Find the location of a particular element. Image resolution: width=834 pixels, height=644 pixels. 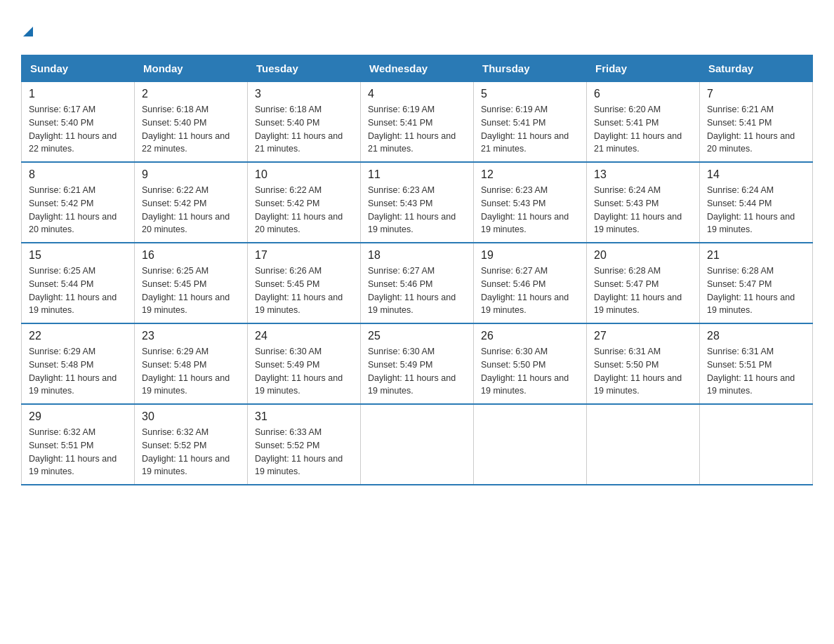

day-number: 5 is located at coordinates (530, 94).